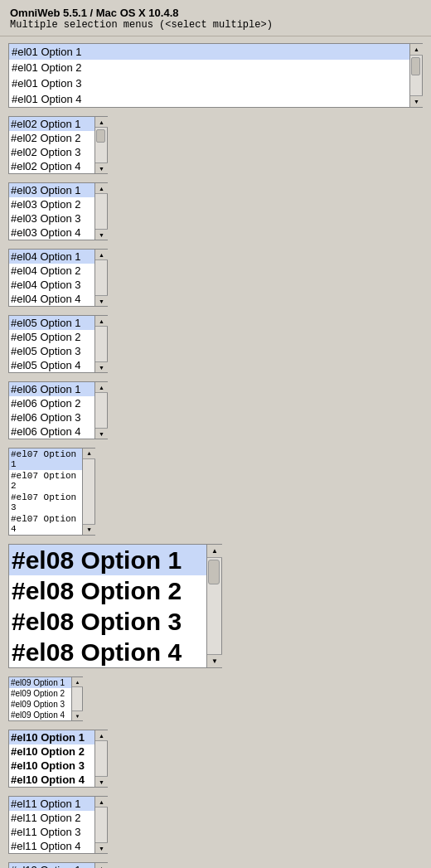 Image resolution: width=431 pixels, height=868 pixels. I want to click on scroll-up-el05: ▲, so click(101, 322).